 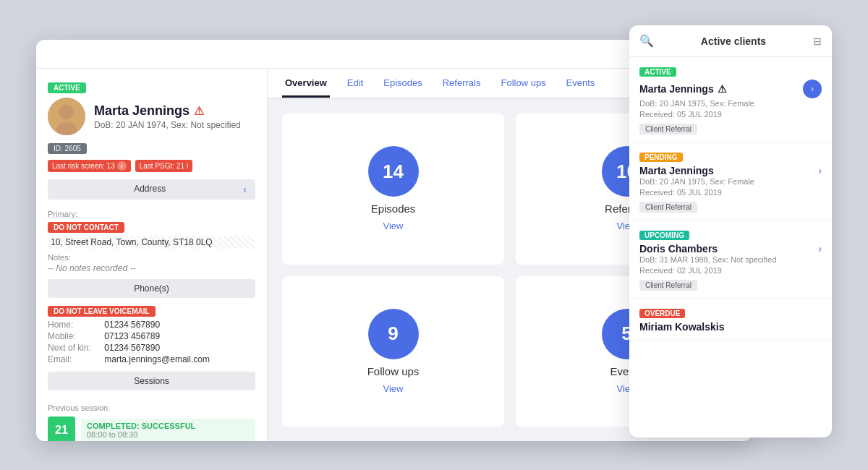 I want to click on mobile-label: Mobile:, so click(x=75, y=336).